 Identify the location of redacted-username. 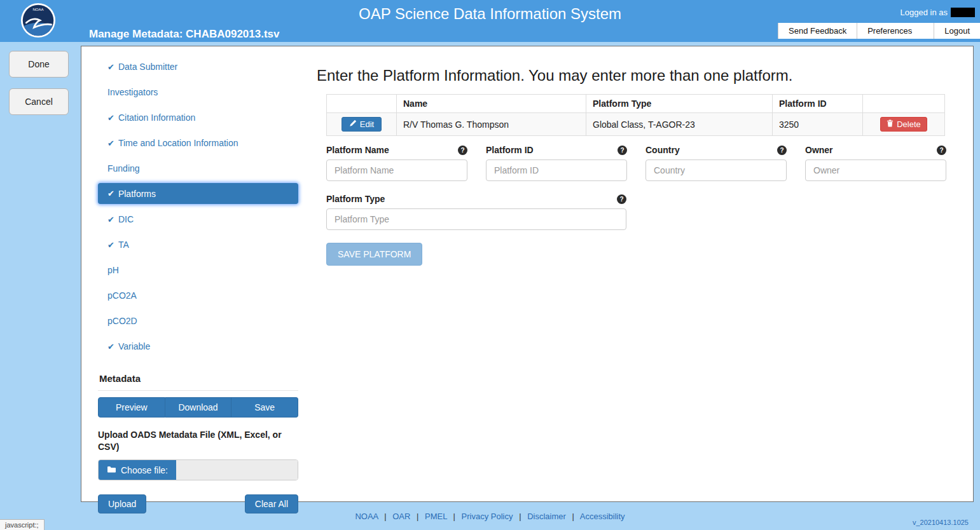
(963, 13).